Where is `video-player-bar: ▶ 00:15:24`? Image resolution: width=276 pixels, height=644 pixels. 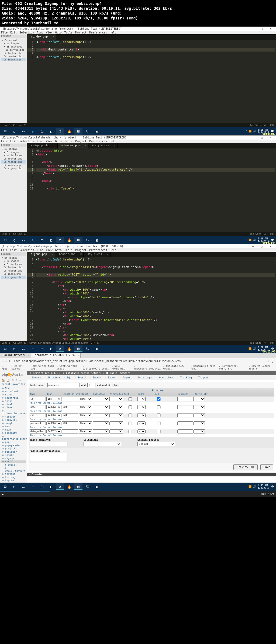 video-player-bar: ▶ 00:15:24 is located at coordinates (138, 494).